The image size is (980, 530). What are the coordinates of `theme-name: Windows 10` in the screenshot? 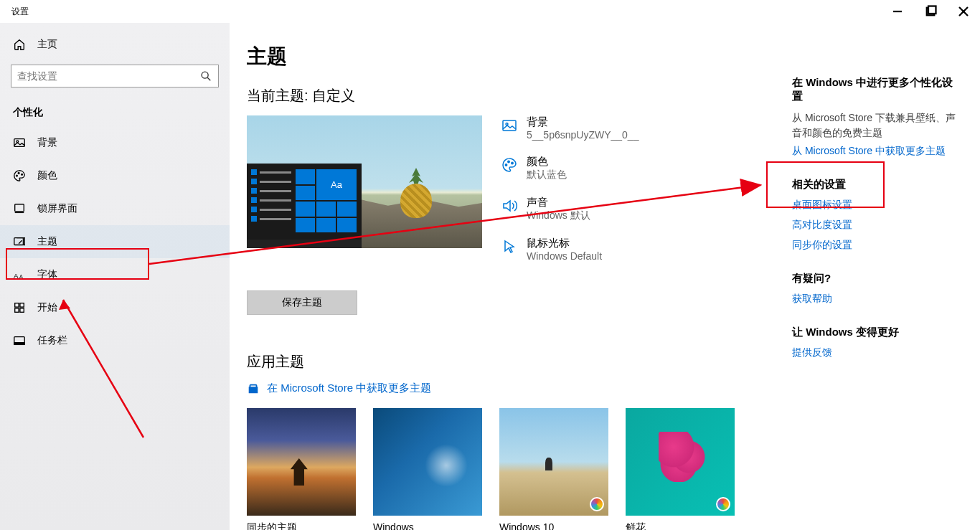 It's located at (554, 526).